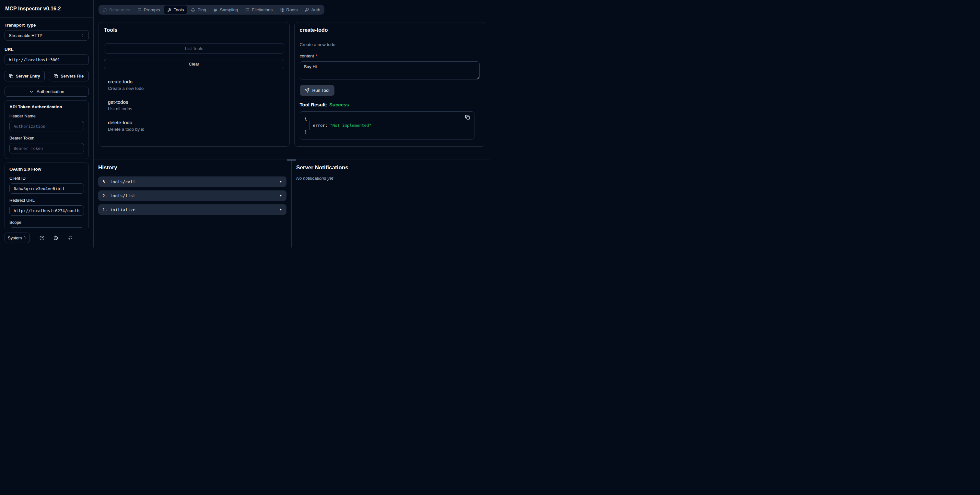 The height and width of the screenshot is (495, 980). Describe the element at coordinates (316, 10) in the screenshot. I see `tab-label: Auth` at that location.